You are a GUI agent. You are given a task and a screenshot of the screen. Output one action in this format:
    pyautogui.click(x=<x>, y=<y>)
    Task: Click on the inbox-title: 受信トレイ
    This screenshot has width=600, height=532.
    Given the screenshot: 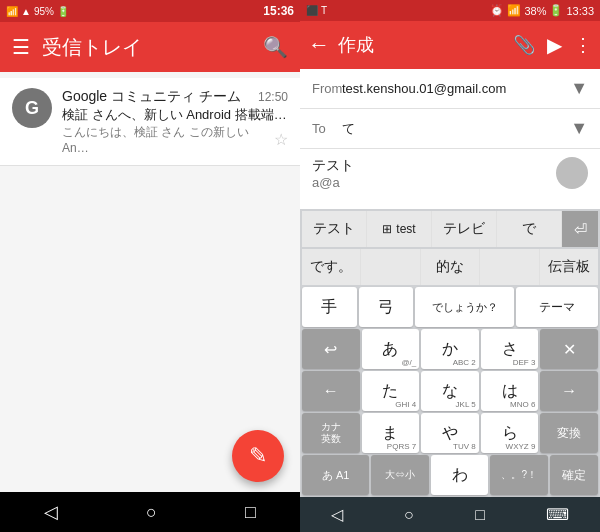 What is the action you would take?
    pyautogui.click(x=146, y=48)
    